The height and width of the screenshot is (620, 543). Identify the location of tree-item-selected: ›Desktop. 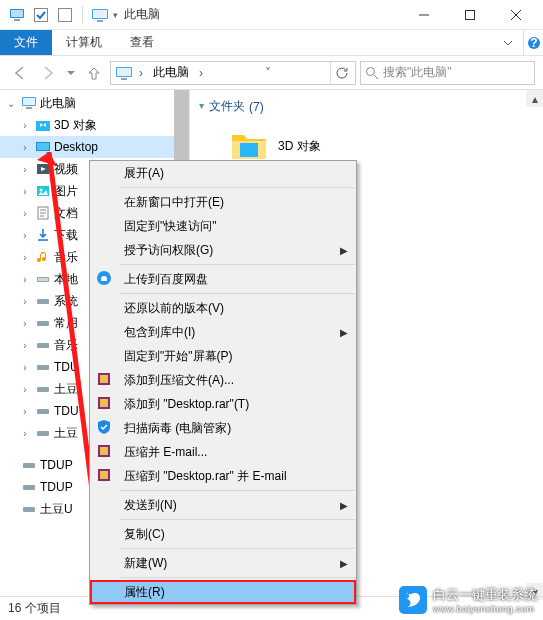
(94, 147).